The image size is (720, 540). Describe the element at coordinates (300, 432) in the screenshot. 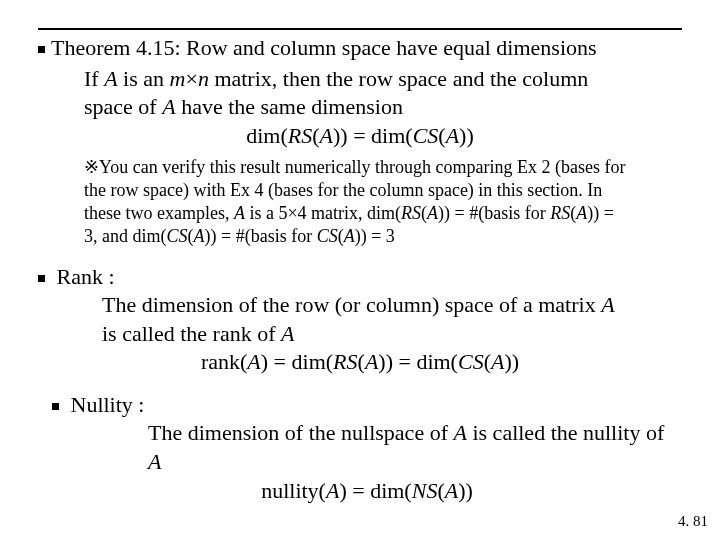

I see `text: The dimension of the nullspace of` at that location.